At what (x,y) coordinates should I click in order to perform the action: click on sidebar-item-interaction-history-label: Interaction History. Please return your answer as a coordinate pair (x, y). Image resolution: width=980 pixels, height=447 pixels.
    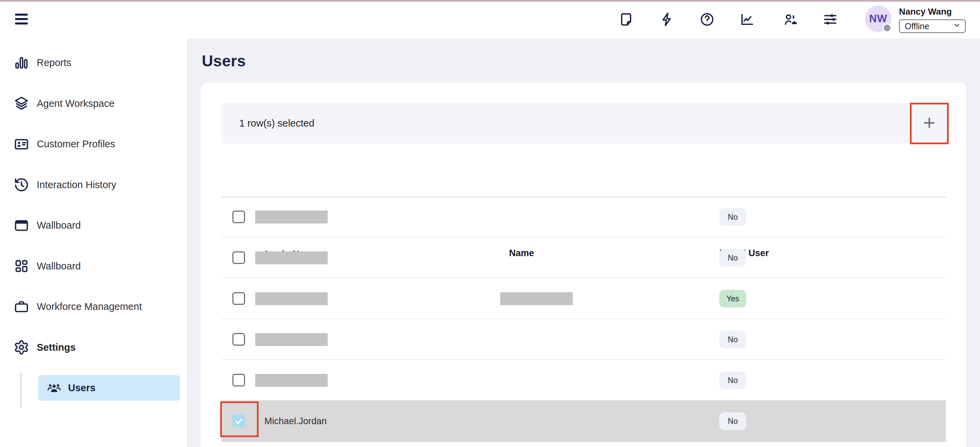
    Looking at the image, I should click on (77, 185).